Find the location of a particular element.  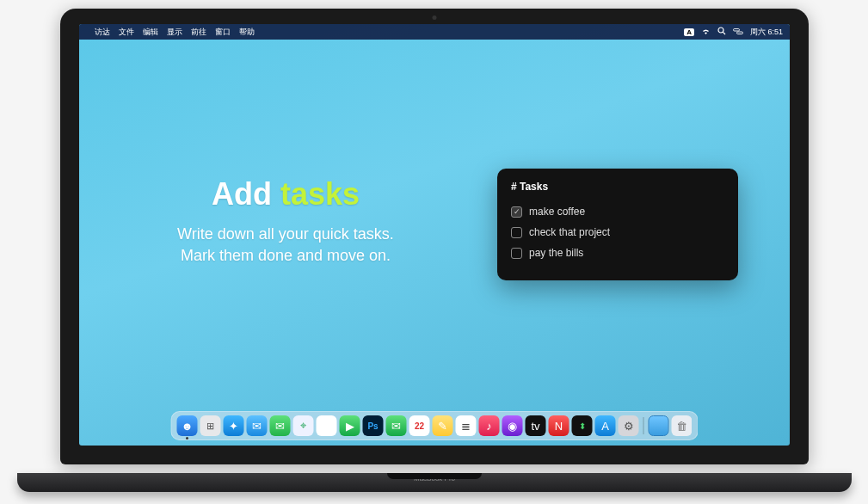

dock-item-stocks: ⬍ is located at coordinates (582, 426).